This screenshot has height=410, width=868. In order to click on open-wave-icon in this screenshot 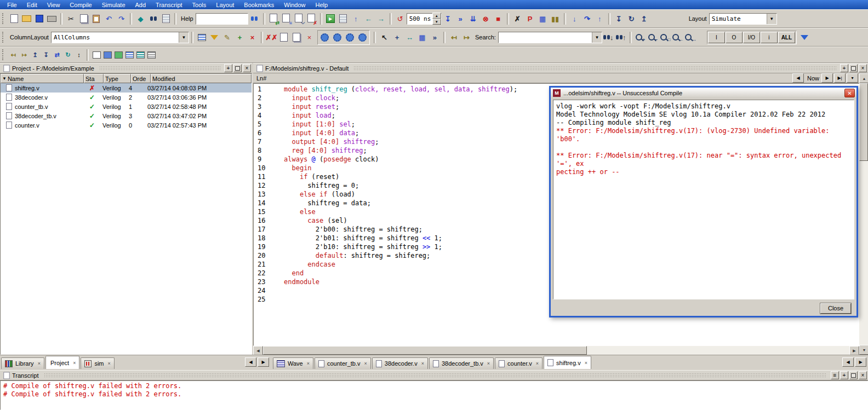, I will do `click(284, 37)`.